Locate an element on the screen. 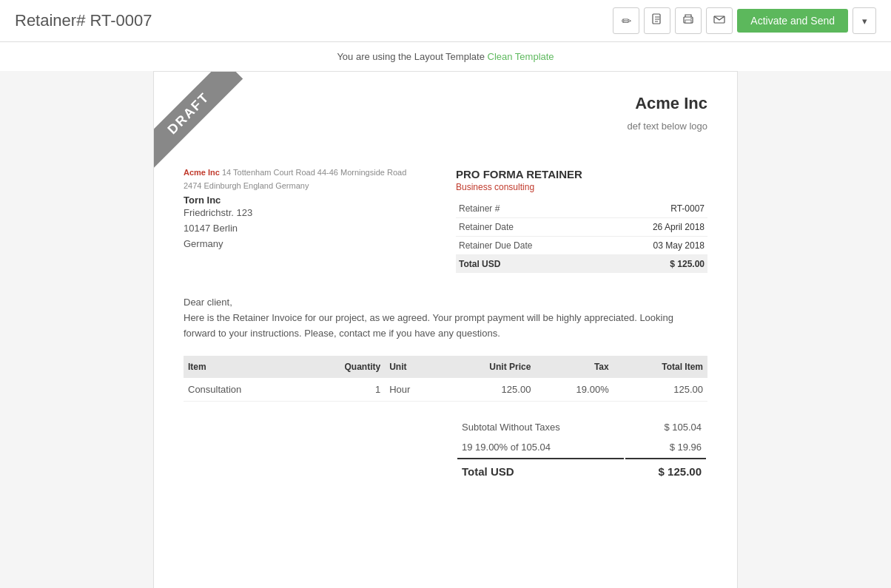 The image size is (891, 588). chevron-down-icon: ▾ is located at coordinates (864, 21).